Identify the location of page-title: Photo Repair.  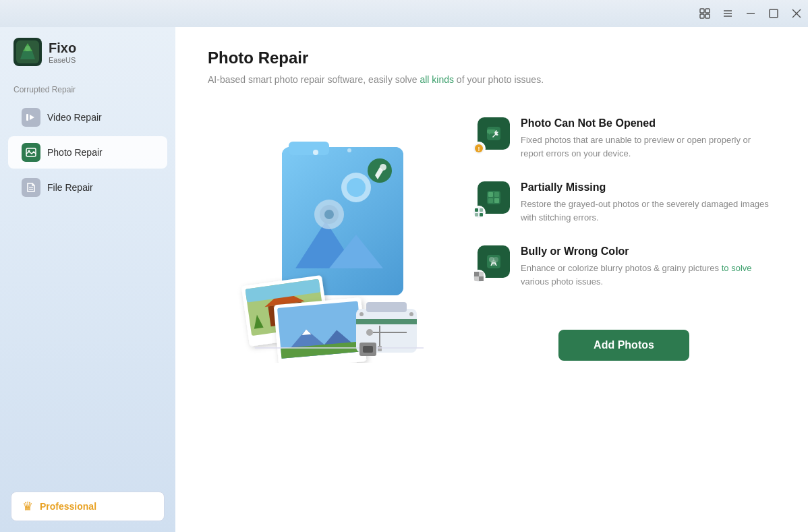
(492, 58).